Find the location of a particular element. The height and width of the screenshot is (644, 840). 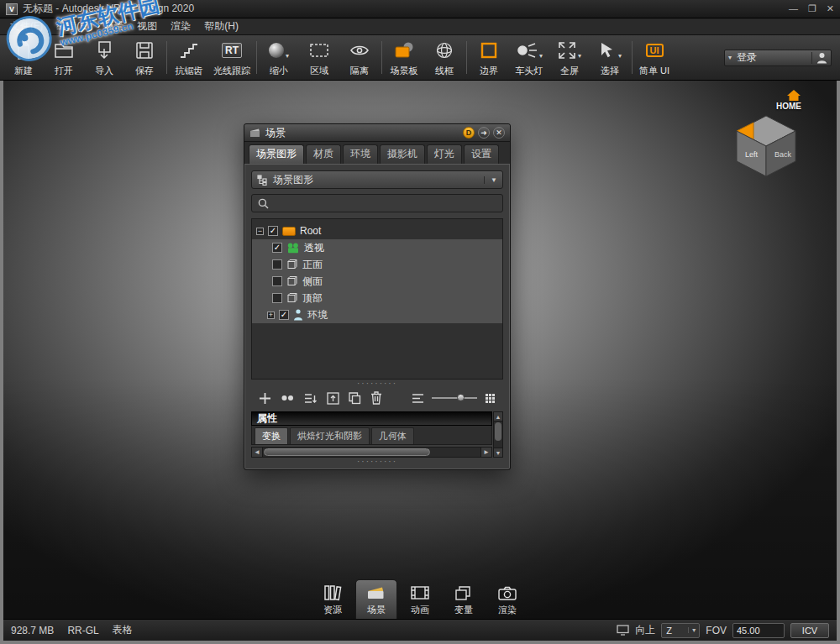

toolbar-wireframe: 线框 is located at coordinates (444, 57).